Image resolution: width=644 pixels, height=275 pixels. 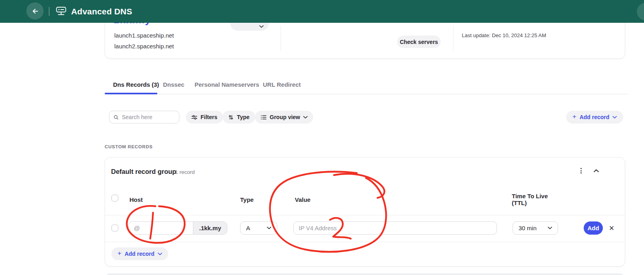 What do you see at coordinates (581, 171) in the screenshot?
I see `group-menu-button` at bounding box center [581, 171].